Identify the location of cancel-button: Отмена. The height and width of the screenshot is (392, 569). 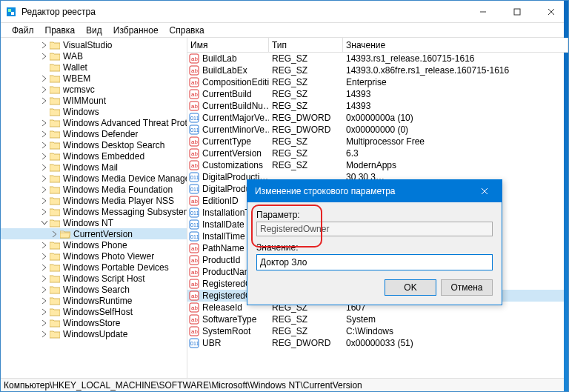
(467, 288).